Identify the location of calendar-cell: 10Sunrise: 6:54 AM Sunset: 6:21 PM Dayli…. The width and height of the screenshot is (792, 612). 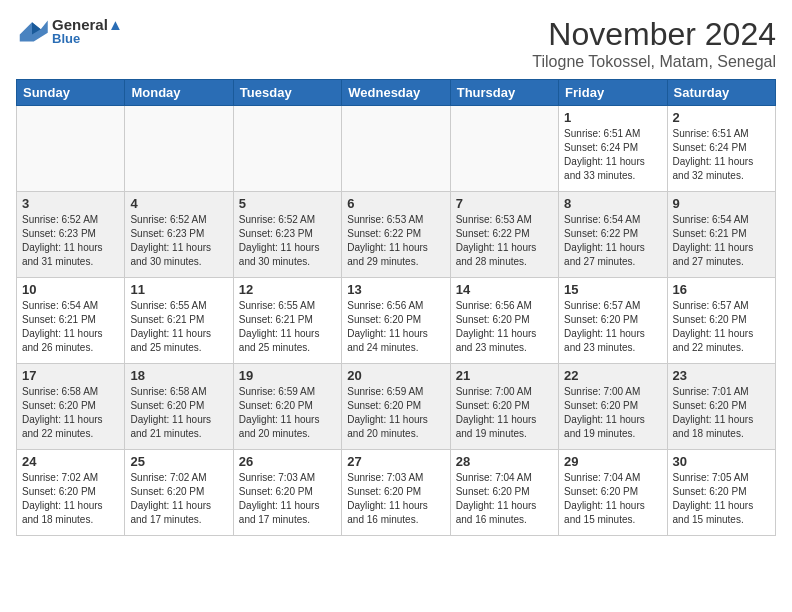
(71, 321).